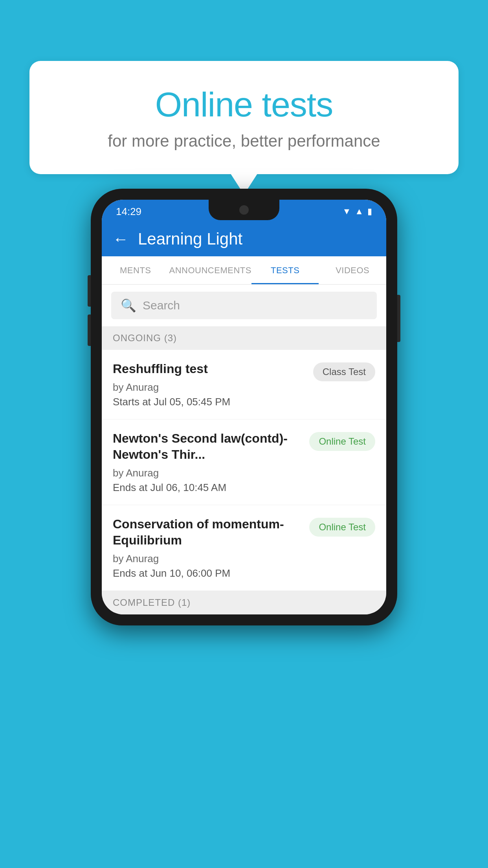 This screenshot has width=488, height=868. What do you see at coordinates (211, 462) in the screenshot?
I see `test-item-info: Newton's Second law(contd)-Newton's Thir…` at bounding box center [211, 462].